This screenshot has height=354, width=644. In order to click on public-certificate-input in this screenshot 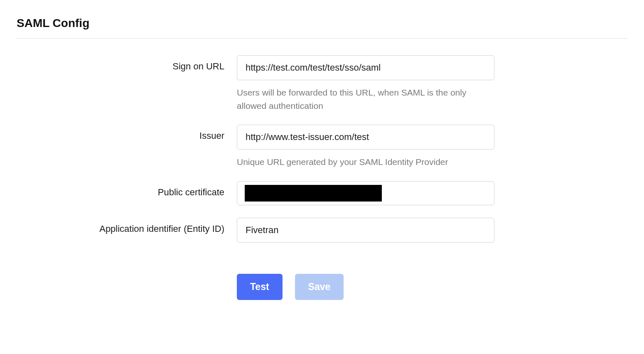, I will do `click(366, 193)`.